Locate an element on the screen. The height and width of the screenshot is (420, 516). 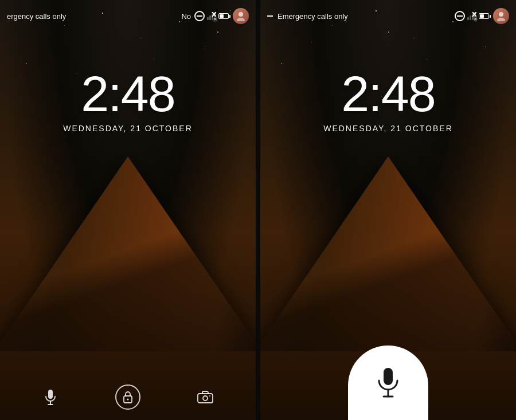
battery-icon is located at coordinates (225, 16).